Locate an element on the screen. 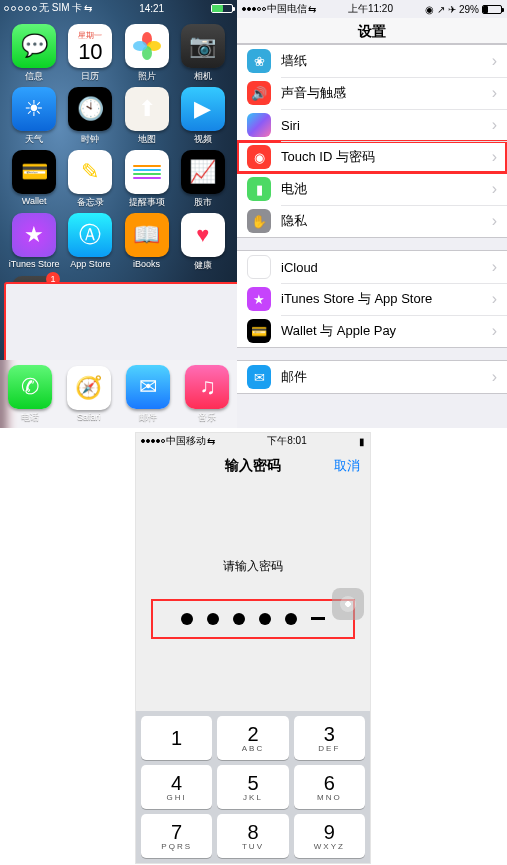 The image size is (507, 865). assistive-touch-button is located at coordinates (348, 604).